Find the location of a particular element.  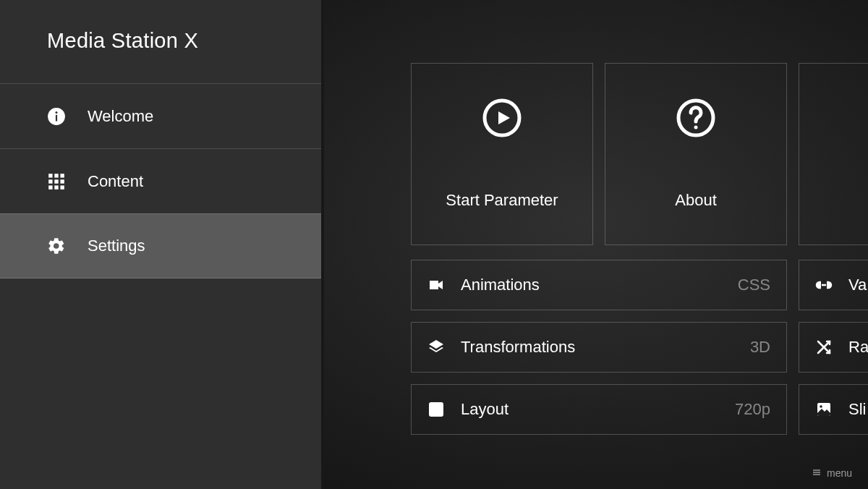

sidebar-item-label: Welcome is located at coordinates (120, 116).